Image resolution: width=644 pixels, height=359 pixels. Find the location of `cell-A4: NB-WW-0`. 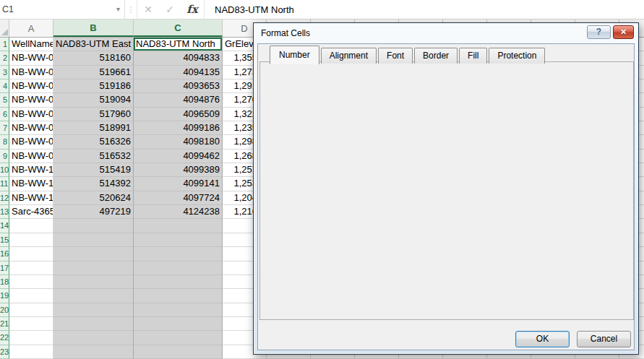

cell-A4: NB-WW-0 is located at coordinates (32, 87).